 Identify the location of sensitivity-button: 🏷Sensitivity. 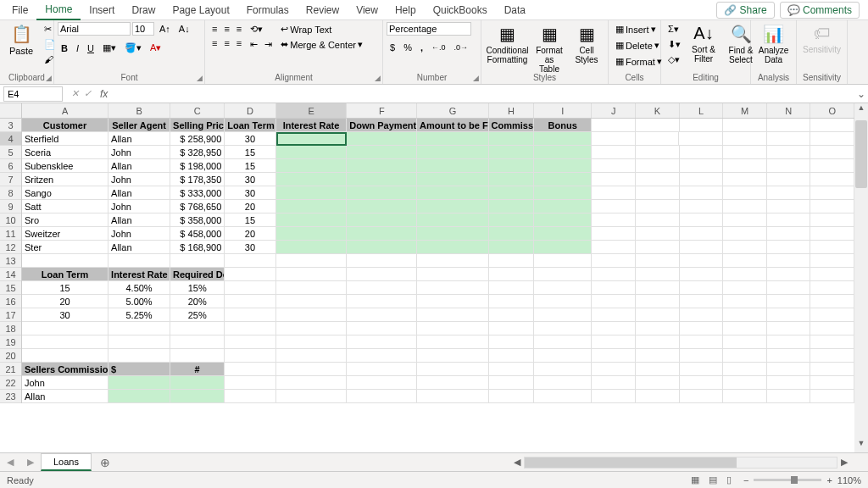
(822, 39).